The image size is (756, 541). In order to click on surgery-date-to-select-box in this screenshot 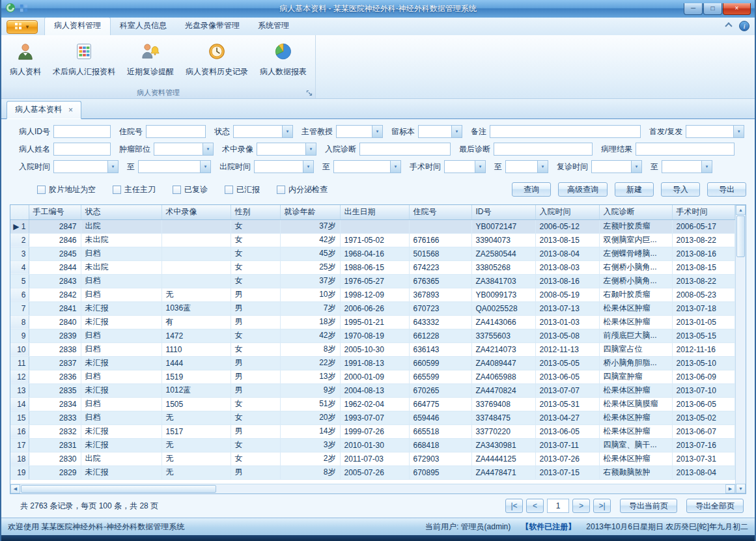, I will do `click(522, 167)`.